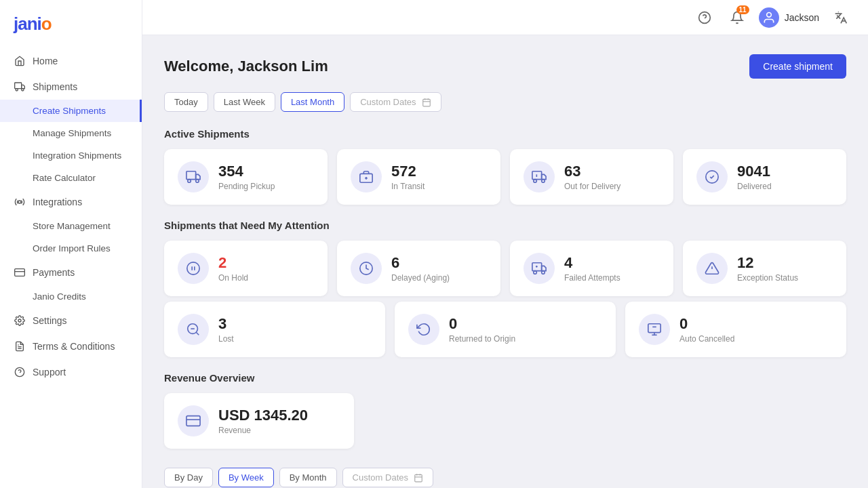  I want to click on auto-cancelled-info: 0 Auto Cancelled, so click(707, 329).